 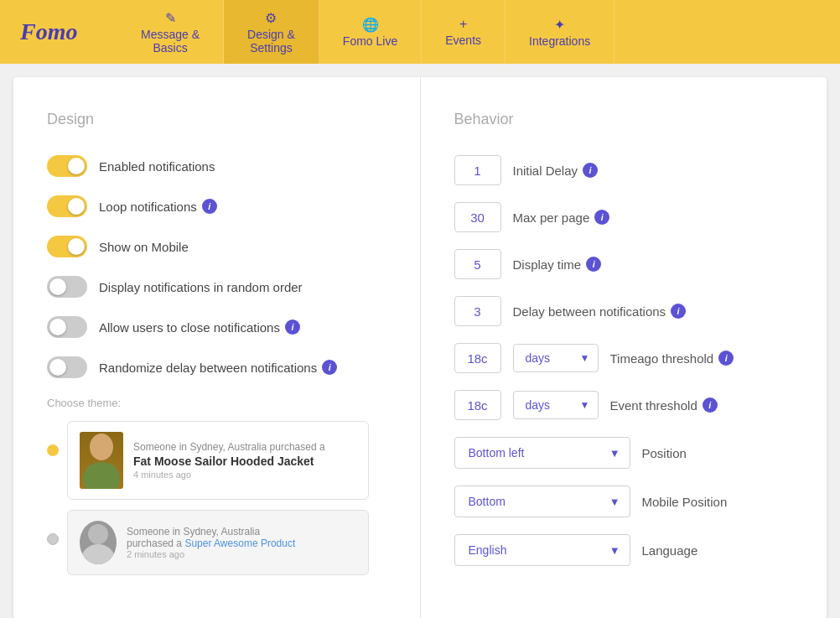 What do you see at coordinates (218, 367) in the screenshot?
I see `toggle-label-randomize-delay: Randomize delay between notifications i` at bounding box center [218, 367].